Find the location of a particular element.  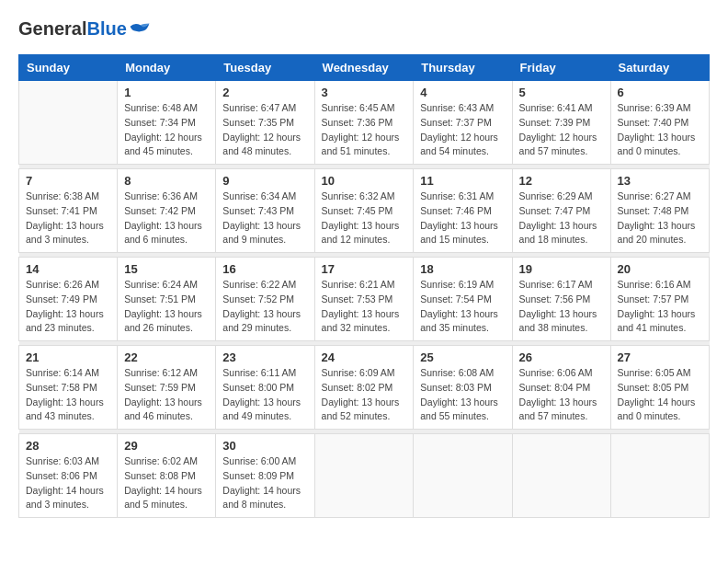

day-info: Sunrise: 6:19 AMSunset: 7:54 PMDaylight:… is located at coordinates (462, 307).